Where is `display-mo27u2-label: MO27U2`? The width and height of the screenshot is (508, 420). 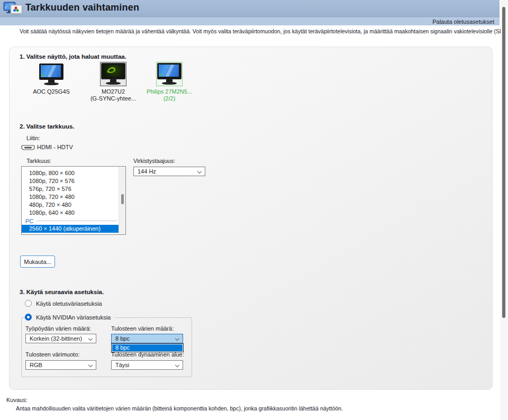 display-mo27u2-label: MO27U2 is located at coordinates (113, 92).